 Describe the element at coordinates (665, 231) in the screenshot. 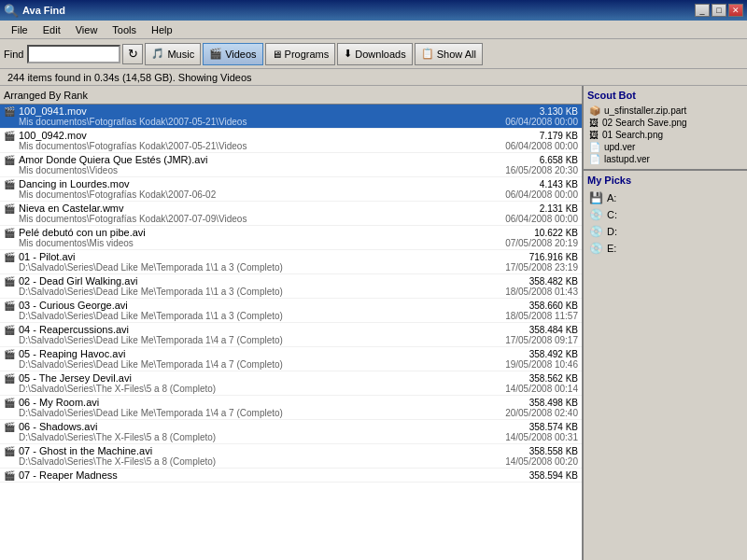

I see `drive-item: 💿D:` at that location.